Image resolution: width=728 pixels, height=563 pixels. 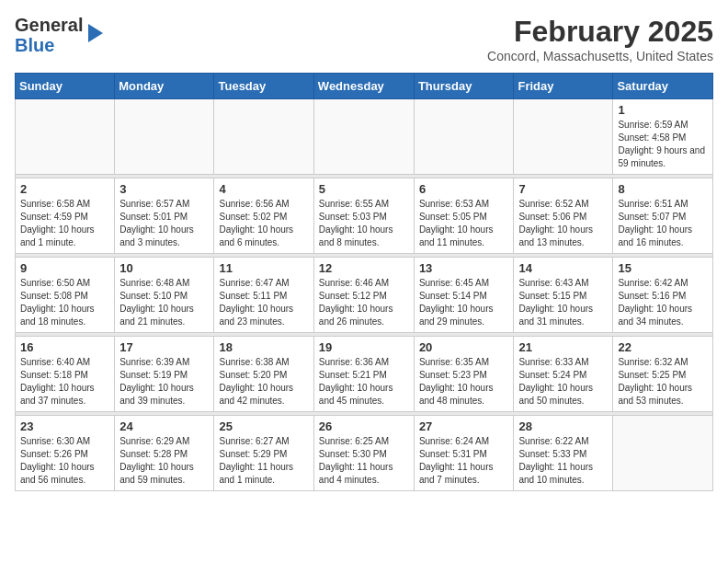 What do you see at coordinates (65, 216) in the screenshot?
I see `calendar-day-cell: 2Sunrise: 6:58 AM Sunset: 4:59 PM Daylig…` at bounding box center [65, 216].